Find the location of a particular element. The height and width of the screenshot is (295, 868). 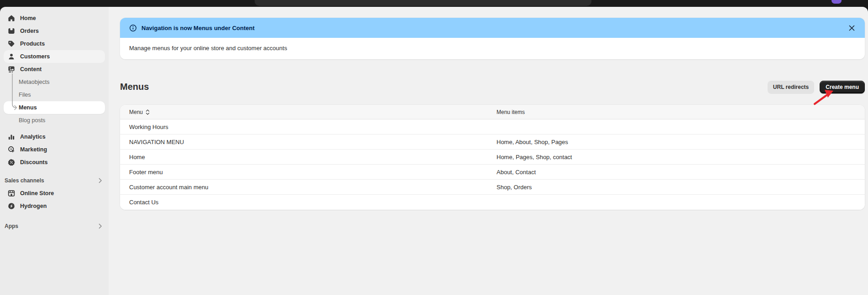

sidebar-item-discounts: Discounts is located at coordinates (54, 162).